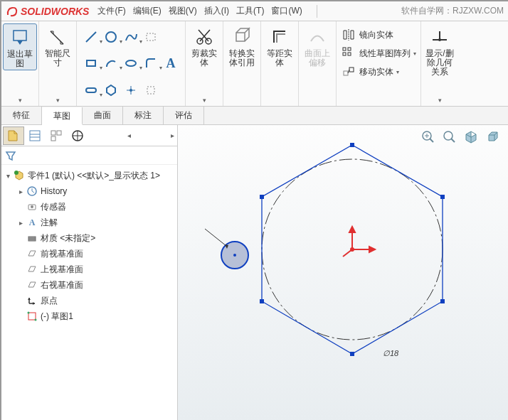 Image resolution: width=508 pixels, height=420 pixels. Describe the element at coordinates (90, 254) in the screenshot. I see `tree-front-plane: 前视基准面` at that location.